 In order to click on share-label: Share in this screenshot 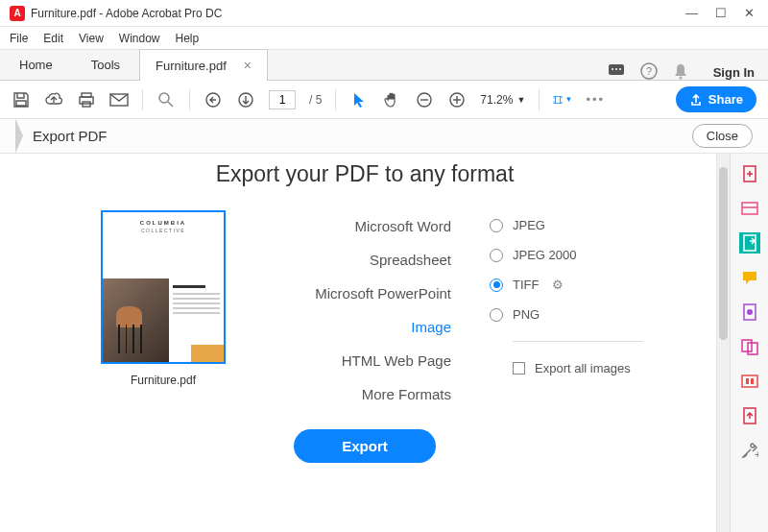, I will do `click(726, 100)`.